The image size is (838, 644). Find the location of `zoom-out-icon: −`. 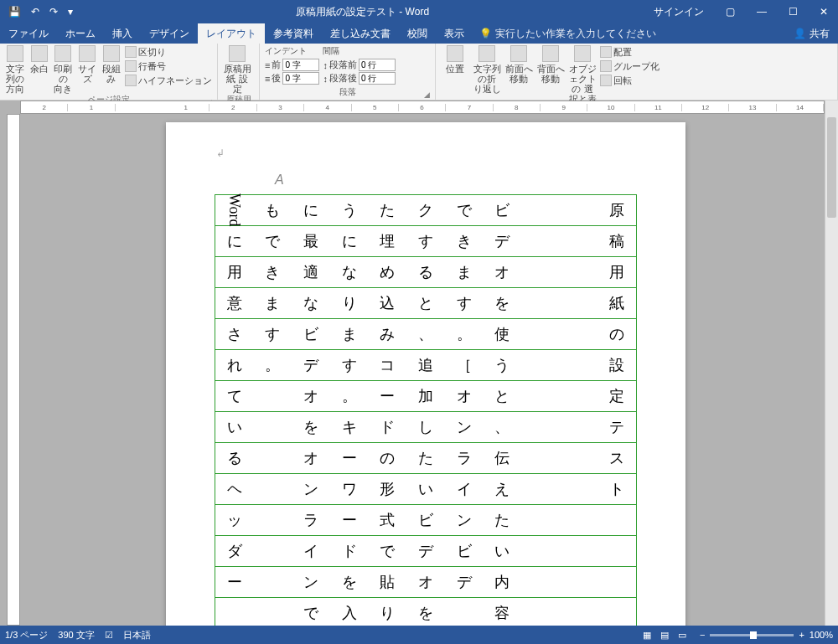

zoom-out-icon: − is located at coordinates (702, 635).